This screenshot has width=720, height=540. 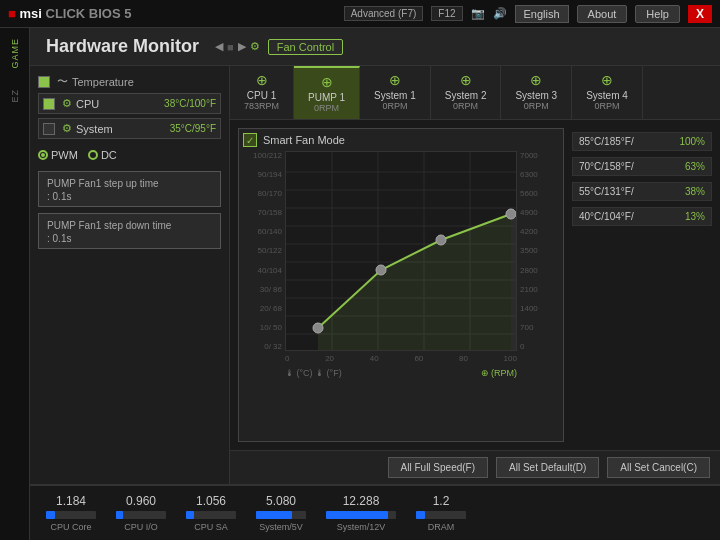 What do you see at coordinates (262, 92) in the screenshot?
I see `fan-tab-cpu1: ⊕ CPU 1 783RPM` at bounding box center [262, 92].